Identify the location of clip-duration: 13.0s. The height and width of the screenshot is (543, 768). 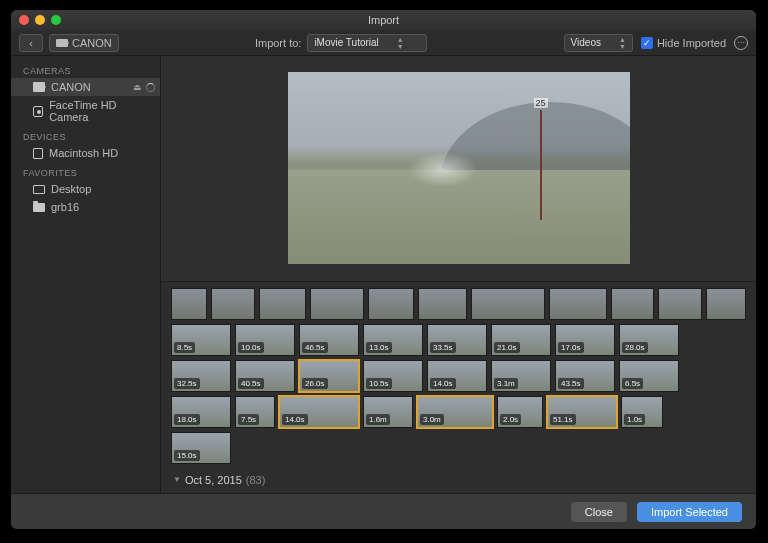
(379, 348).